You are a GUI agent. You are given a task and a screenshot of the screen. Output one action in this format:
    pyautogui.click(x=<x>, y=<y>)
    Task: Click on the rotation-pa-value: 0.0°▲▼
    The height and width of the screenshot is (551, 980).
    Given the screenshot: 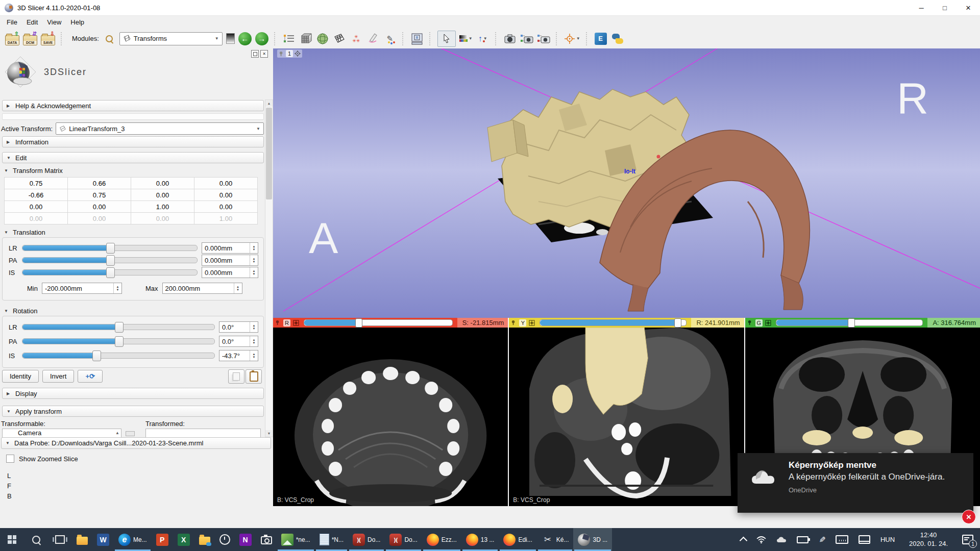 What is the action you would take?
    pyautogui.click(x=239, y=341)
    